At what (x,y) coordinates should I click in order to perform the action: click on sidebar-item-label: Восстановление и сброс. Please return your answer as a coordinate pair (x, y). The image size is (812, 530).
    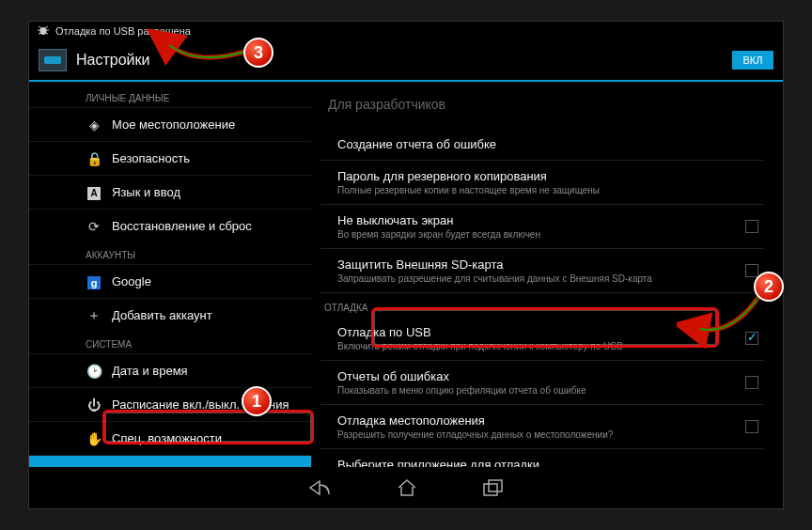
    Looking at the image, I should click on (182, 226).